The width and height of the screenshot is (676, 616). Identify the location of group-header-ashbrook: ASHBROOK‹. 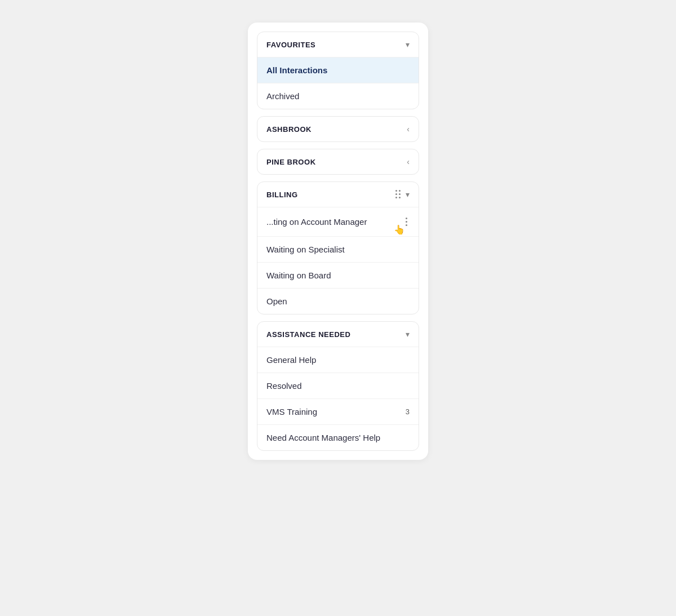
(338, 129).